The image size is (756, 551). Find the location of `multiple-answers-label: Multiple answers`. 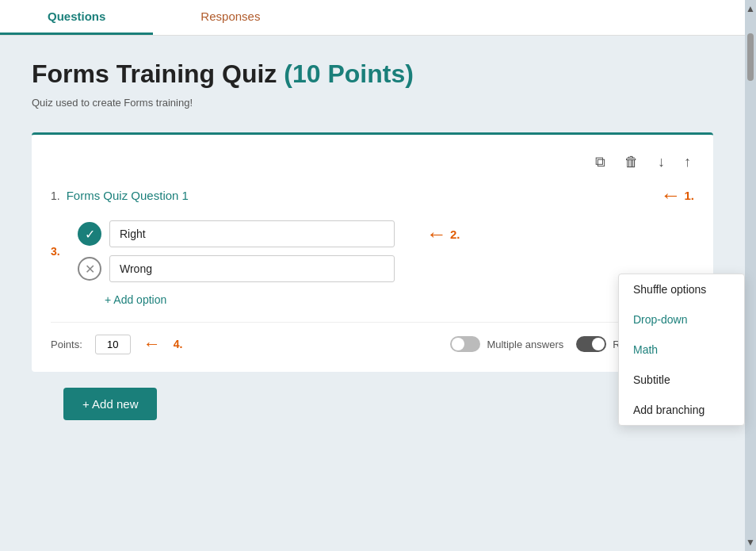

multiple-answers-label: Multiple answers is located at coordinates (525, 344).